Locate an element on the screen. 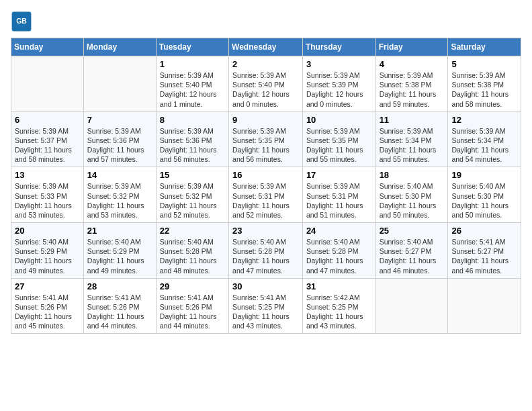  day-info: Sunrise: 5:41 AM Sunset: 5:25 PM Dayligh… is located at coordinates (266, 312).